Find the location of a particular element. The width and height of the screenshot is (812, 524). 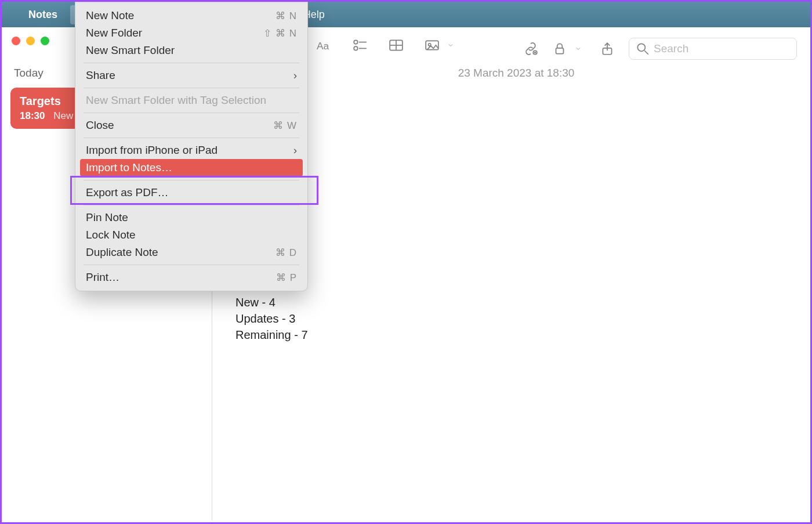

menu-item-new-folder: New Folder⇧ ⌘ N is located at coordinates (191, 33).